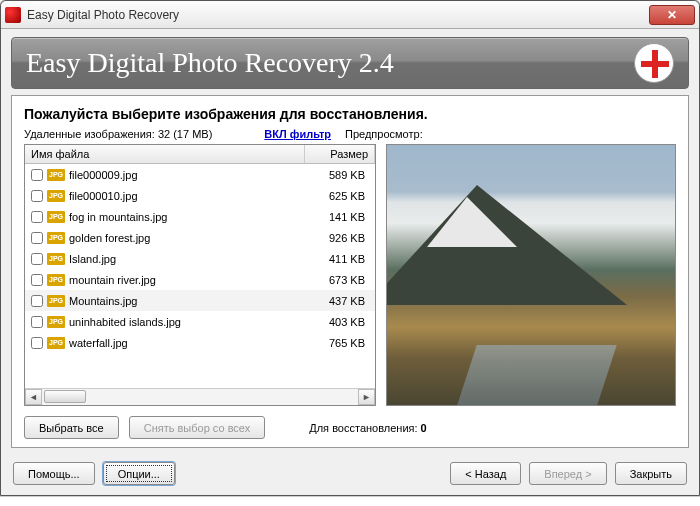 This screenshot has width=700, height=506. Describe the element at coordinates (368, 428) in the screenshot. I see `recover-count-label: Для восстановления: 0` at that location.